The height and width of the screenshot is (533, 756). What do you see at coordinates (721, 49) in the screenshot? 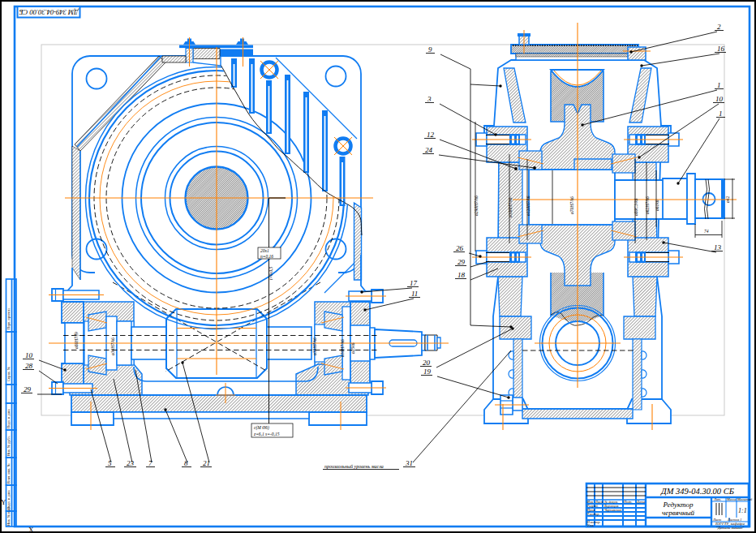
I see `svg-text: 16` at bounding box center [721, 49].